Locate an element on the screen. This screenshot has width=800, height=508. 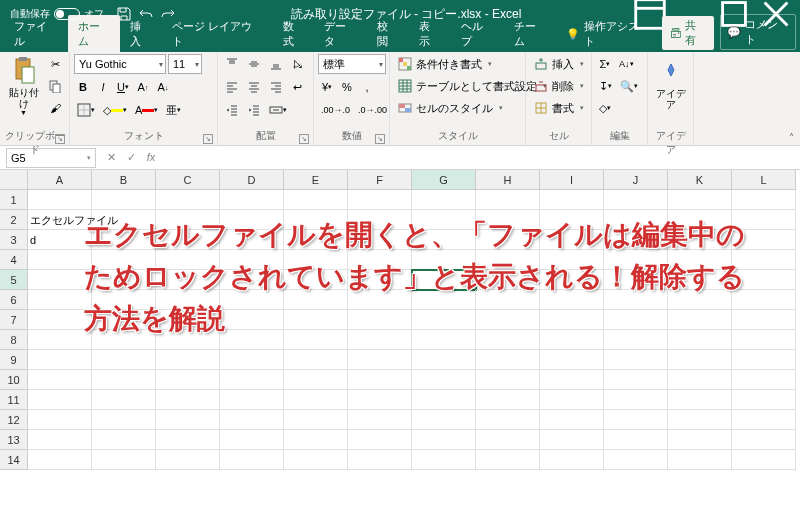
cell-K12 is located at coordinates (700, 420).